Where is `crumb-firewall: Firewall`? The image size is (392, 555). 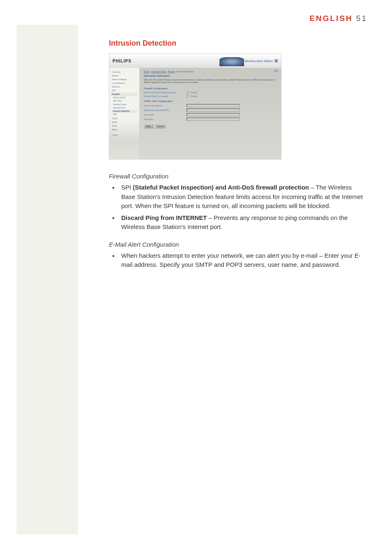 crumb-firewall: Firewall is located at coordinates (171, 72).